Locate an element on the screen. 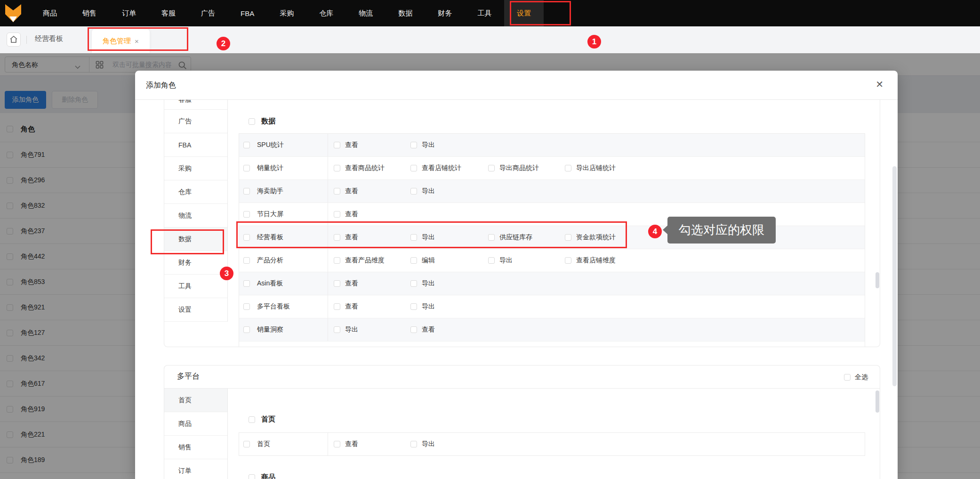  annotation-box-sidebar-data is located at coordinates (187, 242).